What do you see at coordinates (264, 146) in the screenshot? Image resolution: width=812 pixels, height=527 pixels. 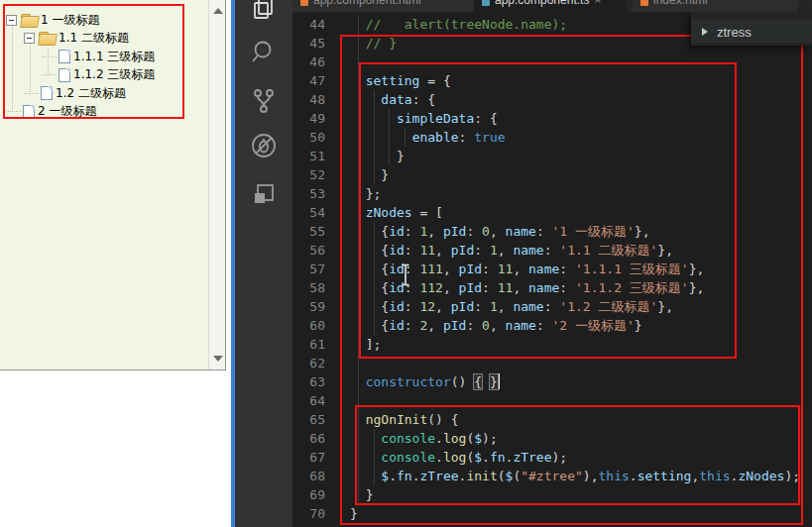 I see `debug-icon` at bounding box center [264, 146].